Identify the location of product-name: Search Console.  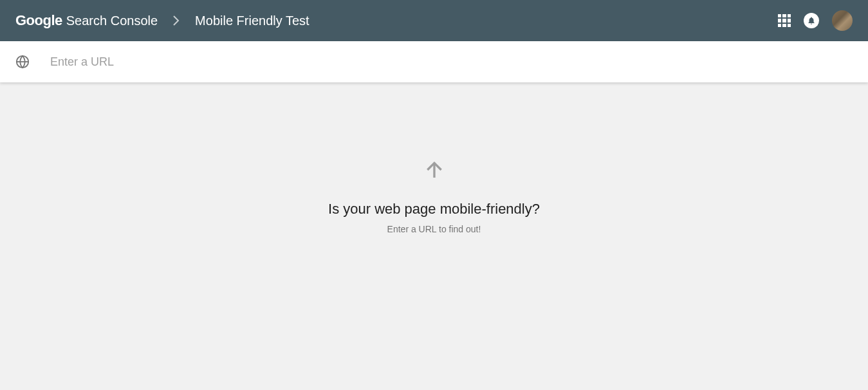
(112, 21).